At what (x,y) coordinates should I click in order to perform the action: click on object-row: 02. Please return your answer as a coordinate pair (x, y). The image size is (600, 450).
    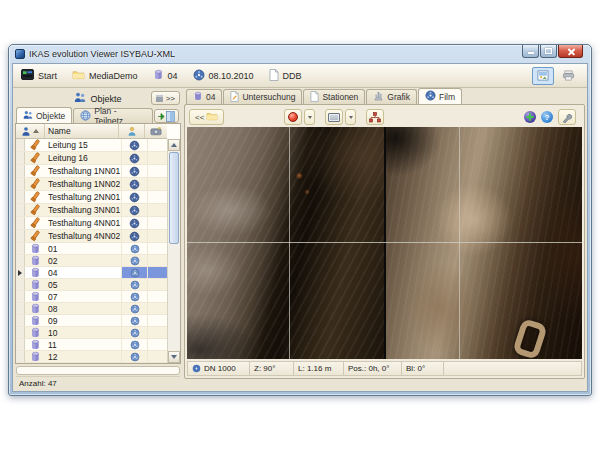
    Looking at the image, I should click on (92, 261).